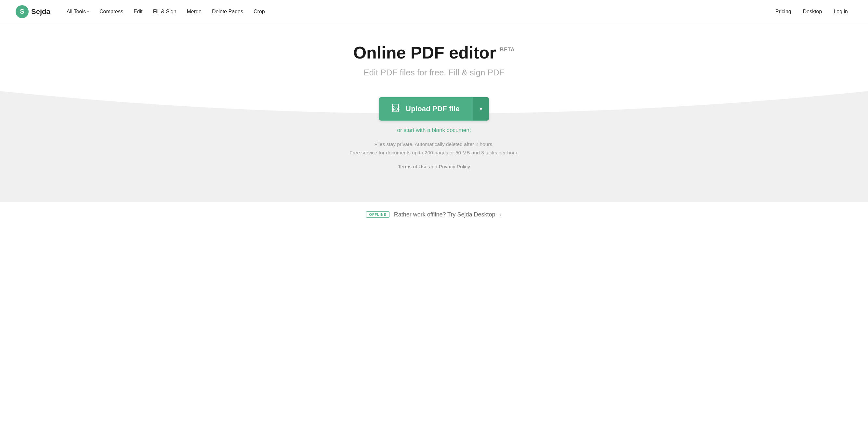 This screenshot has width=868, height=429. Describe the element at coordinates (813, 11) in the screenshot. I see `nav-desktop: Desktop` at that location.